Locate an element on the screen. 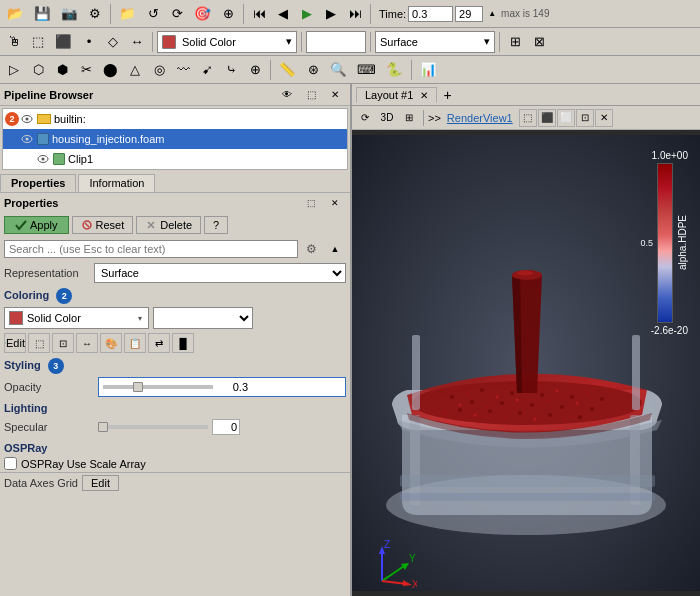 The image size is (700, 596). settings-button: ⚙ is located at coordinates (95, 14).